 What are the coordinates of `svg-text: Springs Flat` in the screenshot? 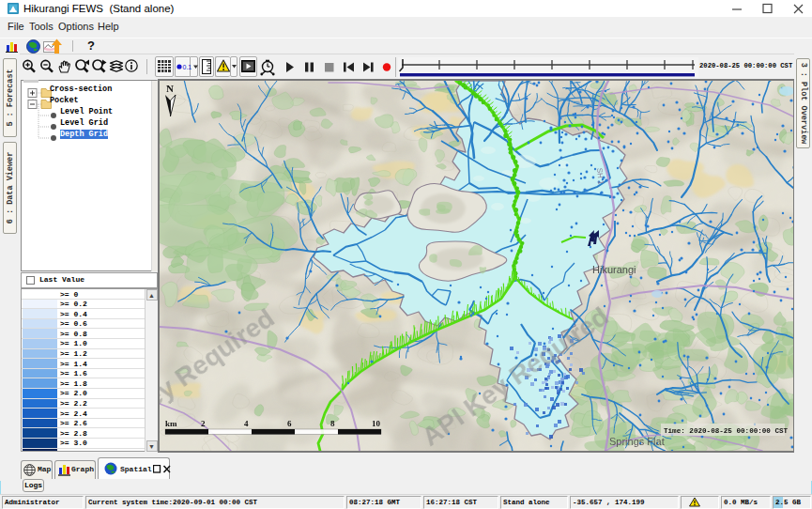 It's located at (636, 441).